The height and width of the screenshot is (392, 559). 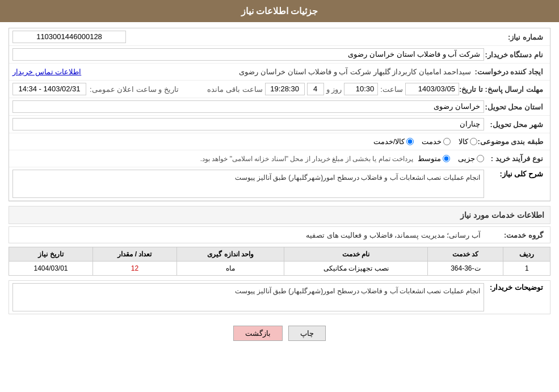 I want to click on roz-value: 4, so click(x=316, y=89).